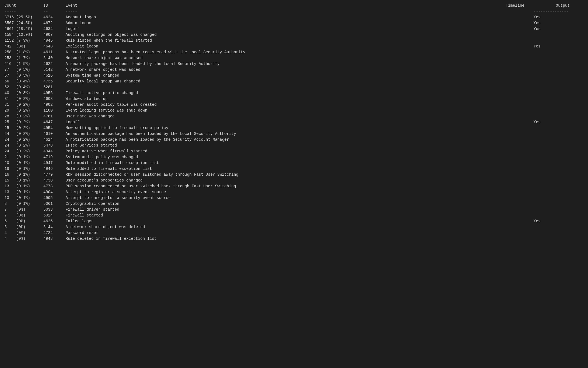 The image size is (588, 368). Describe the element at coordinates (24, 12) in the screenshot. I see `sep-count: -----` at that location.